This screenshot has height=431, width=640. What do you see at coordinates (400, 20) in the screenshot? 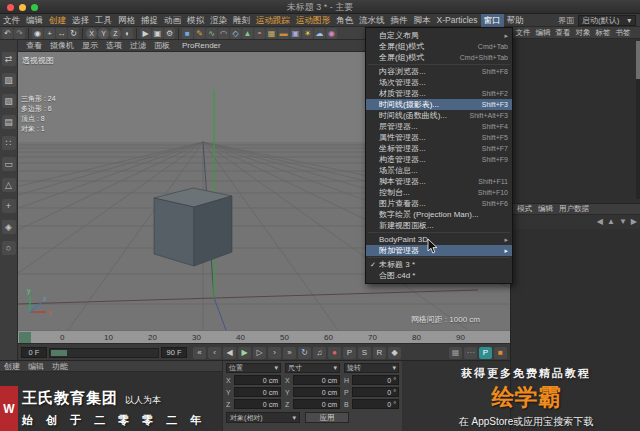
I see `menubar-item: 插件` at bounding box center [400, 20].